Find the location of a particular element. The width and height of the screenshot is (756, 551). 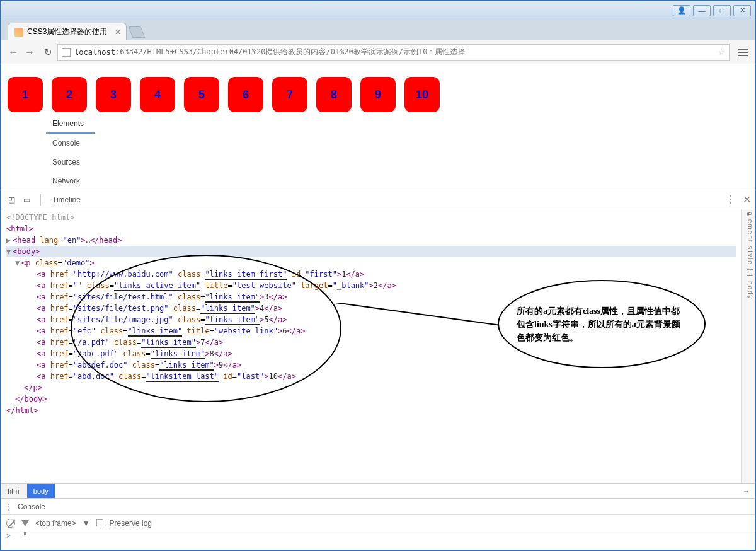

devtools-tabbar: ◰ ▭ ElementsConsoleSourcesNetworkTimelin… is located at coordinates (378, 200).